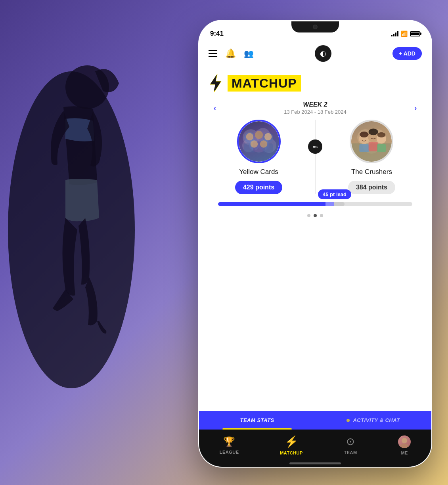 The height and width of the screenshot is (485, 448). I want to click on carousel-dots, so click(315, 216).